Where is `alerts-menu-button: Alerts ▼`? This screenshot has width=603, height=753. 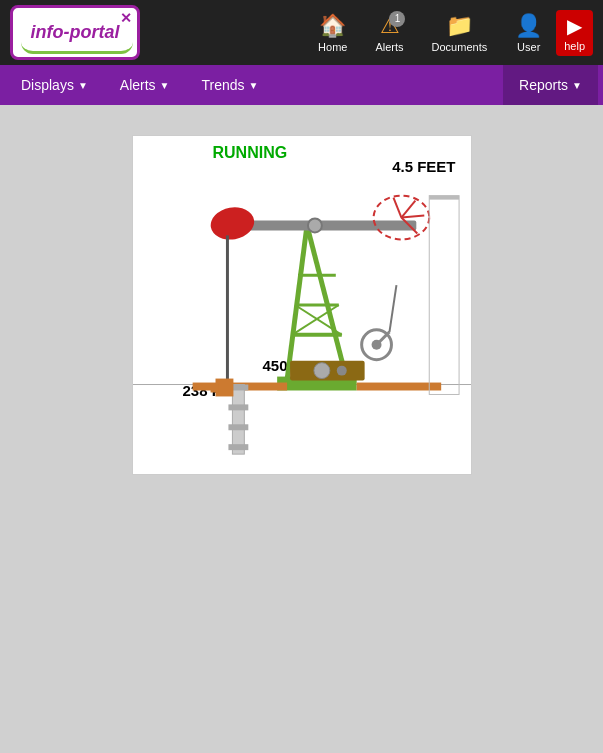
alerts-menu-button: Alerts ▼ is located at coordinates (145, 85).